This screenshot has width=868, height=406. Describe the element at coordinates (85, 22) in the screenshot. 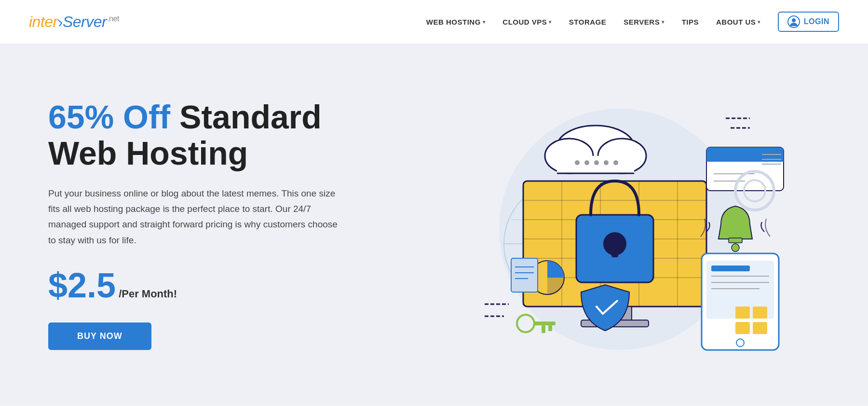

I see `logo-server: Server` at that location.